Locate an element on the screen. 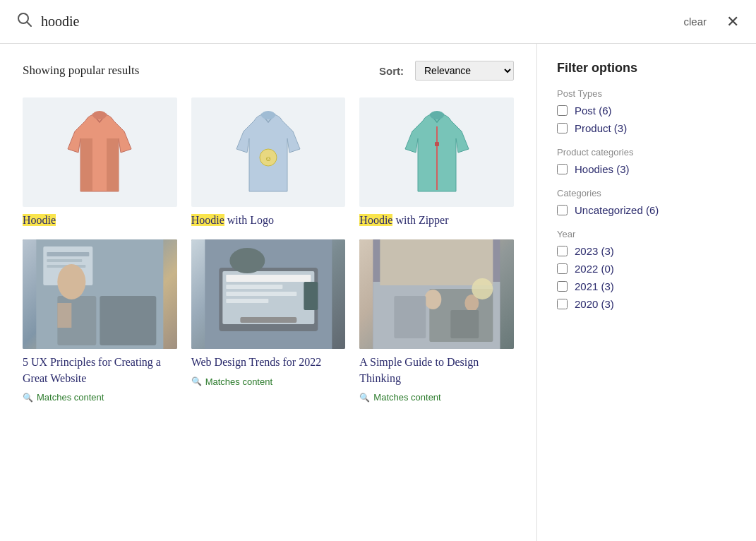 The width and height of the screenshot is (756, 541). search-icon is located at coordinates (25, 21).